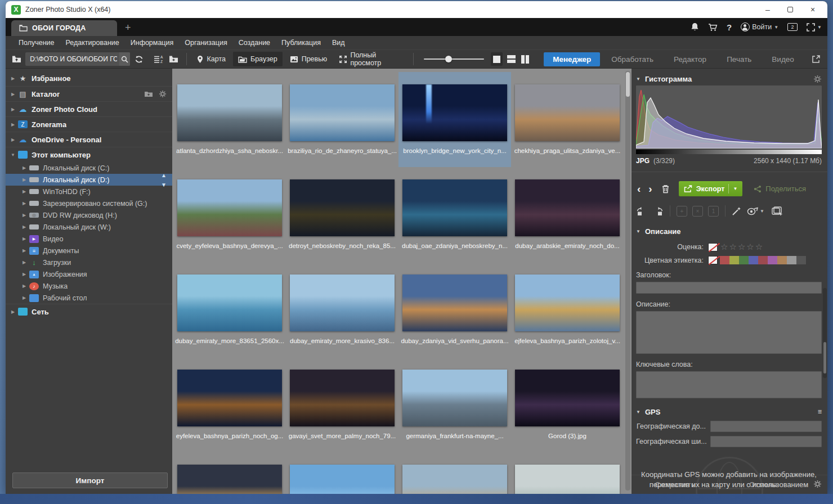  I want to click on thumbnail-cell: braziliya_rio_de_zhaneyro_statuya_..., so click(342, 119).